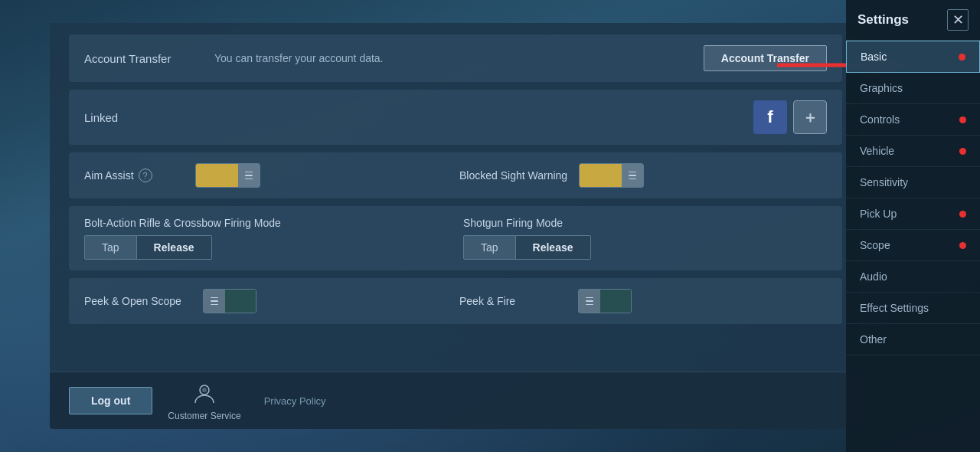  Describe the element at coordinates (881, 88) in the screenshot. I see `sidebar-graphics-label: Graphics` at that location.